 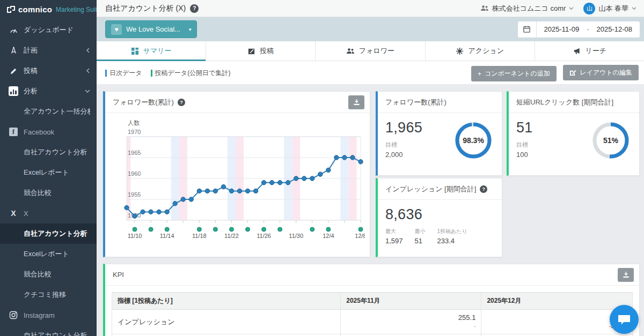 What do you see at coordinates (48, 178) in the screenshot?
I see `sidebar-menu: ダッシュボード 計画 投稿 分析 全アカウント一括分析 f` at bounding box center [48, 178].